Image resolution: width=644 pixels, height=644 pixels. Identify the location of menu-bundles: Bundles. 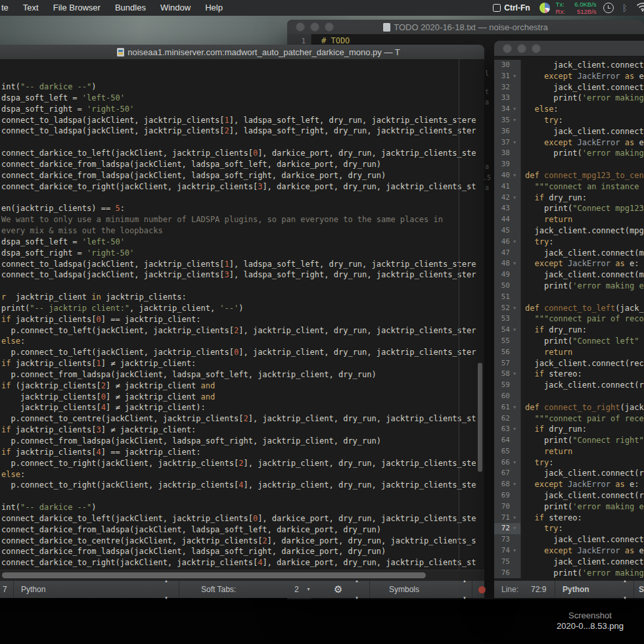
(130, 8).